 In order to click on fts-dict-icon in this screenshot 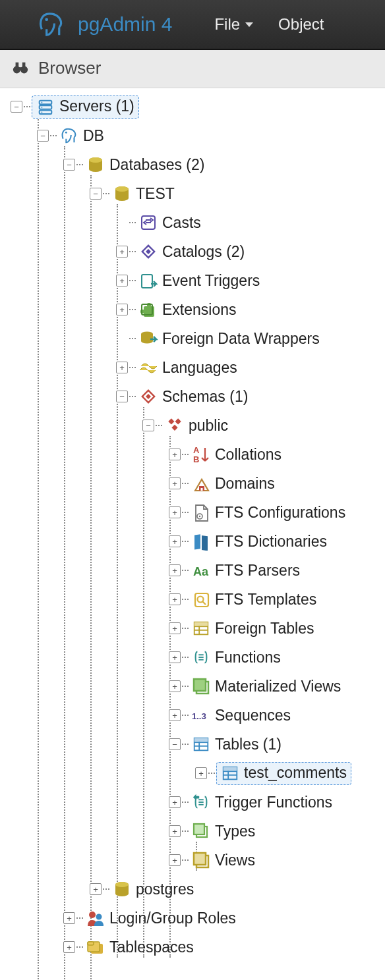, I will do `click(201, 541)`.